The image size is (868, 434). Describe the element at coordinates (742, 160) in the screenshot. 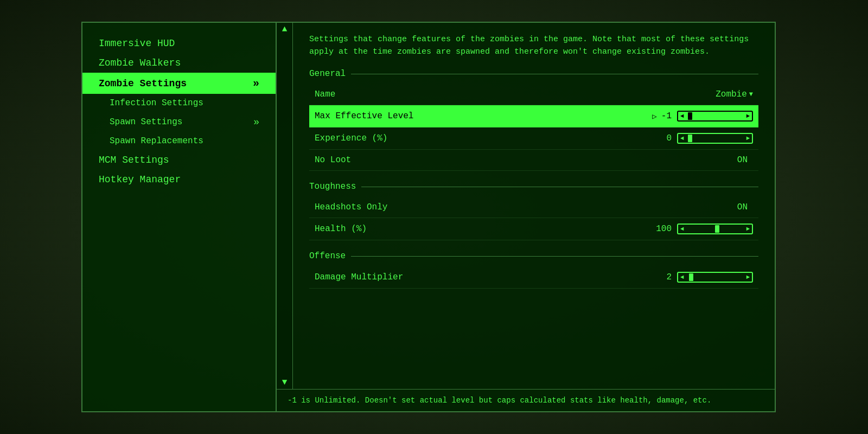

I see `no-loot-value: ON` at that location.